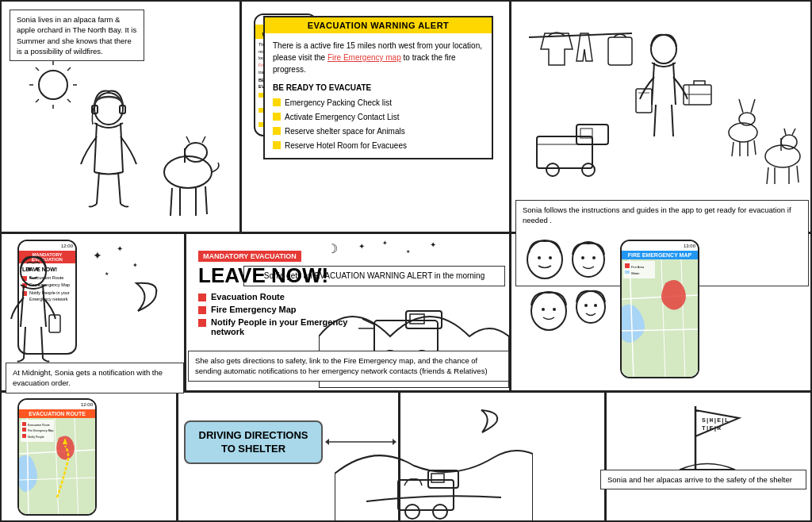 The image size is (812, 522). Describe the element at coordinates (378, 25) in the screenshot. I see `big-alert-header: EVACUATION WARNING ALERT` at that location.